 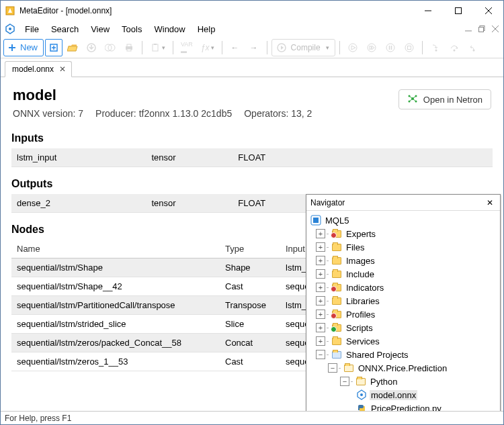 What do you see at coordinates (435, 48) in the screenshot?
I see `step-into-button` at bounding box center [435, 48].